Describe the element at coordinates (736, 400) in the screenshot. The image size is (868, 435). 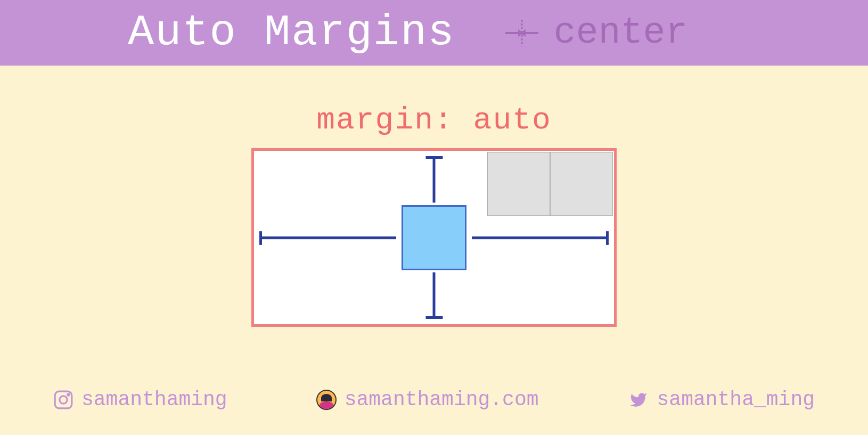
I see `twitter-text: samantha_ming` at that location.